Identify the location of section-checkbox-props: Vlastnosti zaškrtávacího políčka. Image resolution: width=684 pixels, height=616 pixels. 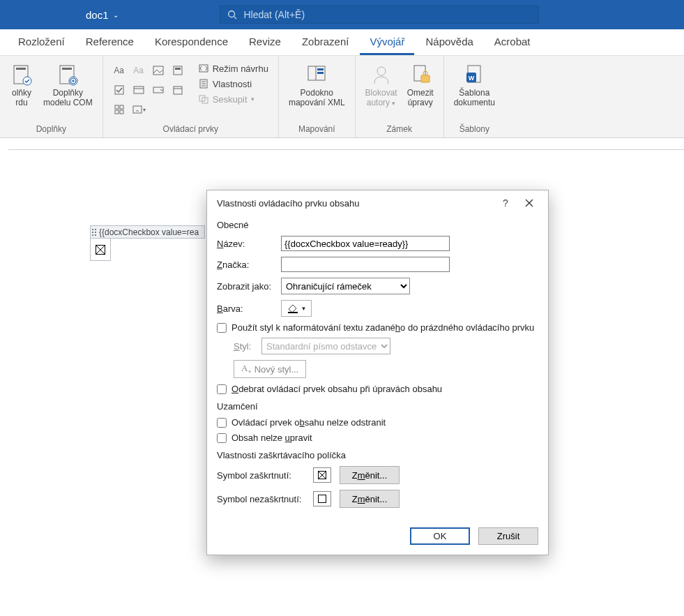
(378, 455).